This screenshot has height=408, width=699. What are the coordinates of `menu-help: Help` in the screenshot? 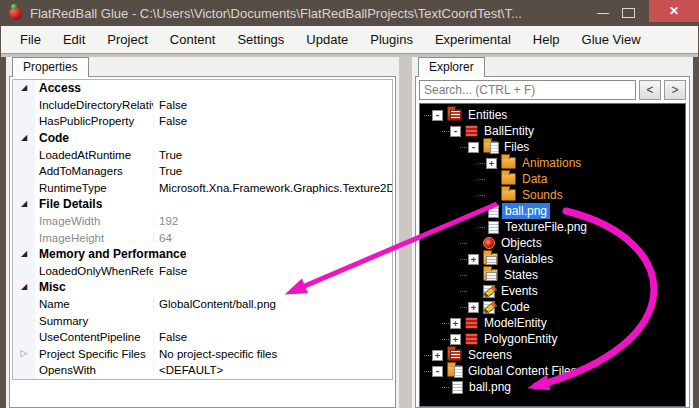 It's located at (546, 40).